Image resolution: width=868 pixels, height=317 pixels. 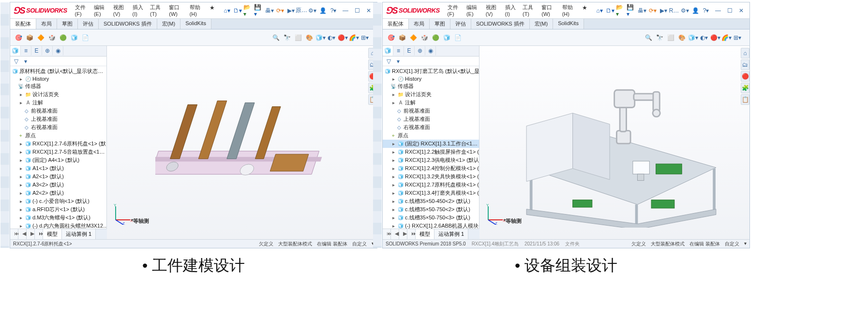 I want to click on tool-icon: 🟢, so click(x=435, y=38).